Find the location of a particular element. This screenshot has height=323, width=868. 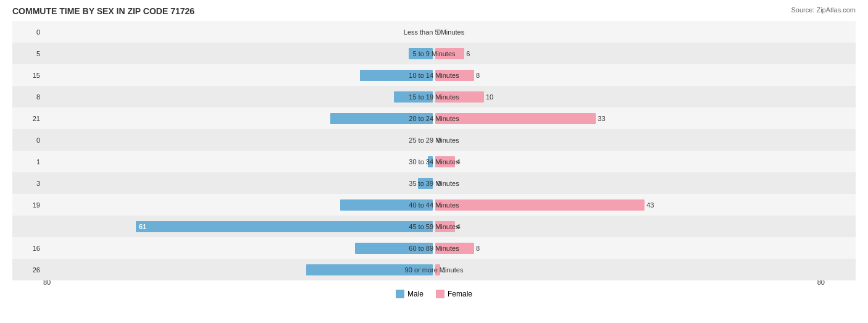

male-count-label: 8 is located at coordinates (28, 97).